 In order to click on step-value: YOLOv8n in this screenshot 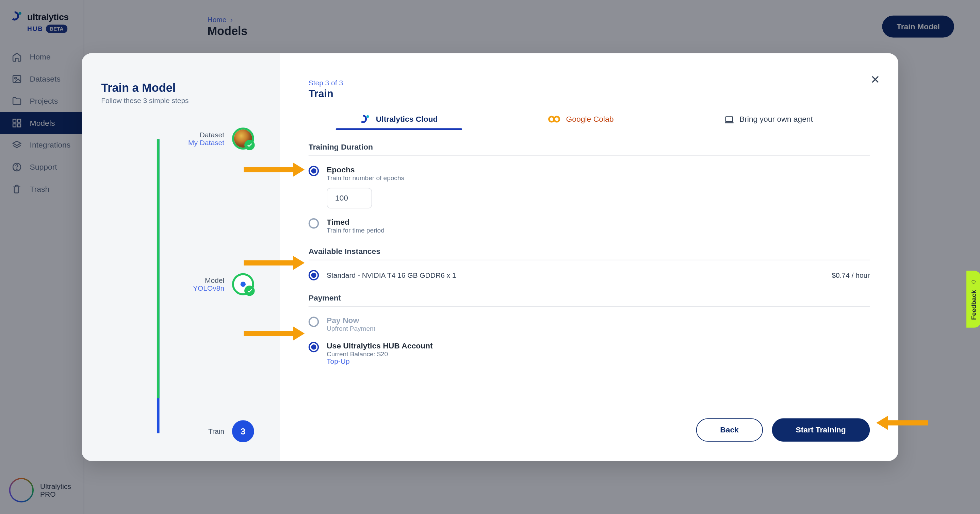, I will do `click(208, 288)`.